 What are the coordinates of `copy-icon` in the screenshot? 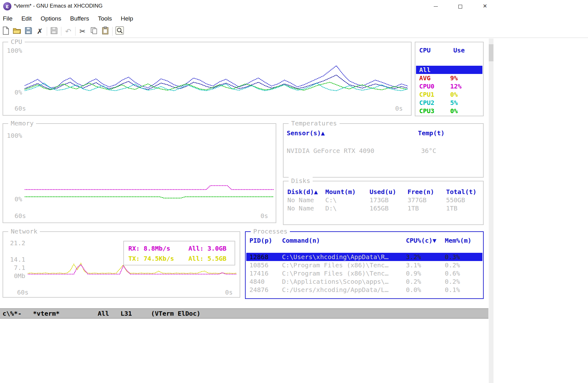 It's located at (94, 31).